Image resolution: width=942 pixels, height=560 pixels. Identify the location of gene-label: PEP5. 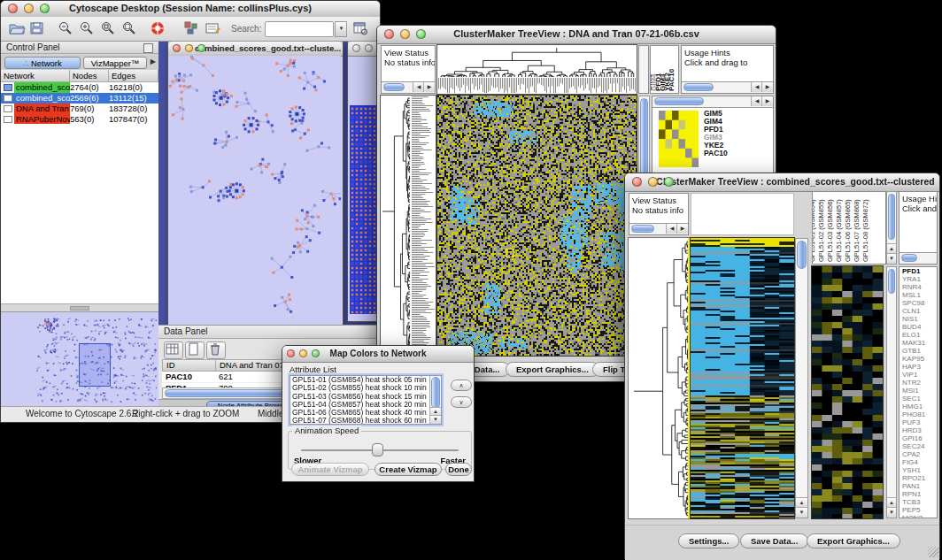
(918, 510).